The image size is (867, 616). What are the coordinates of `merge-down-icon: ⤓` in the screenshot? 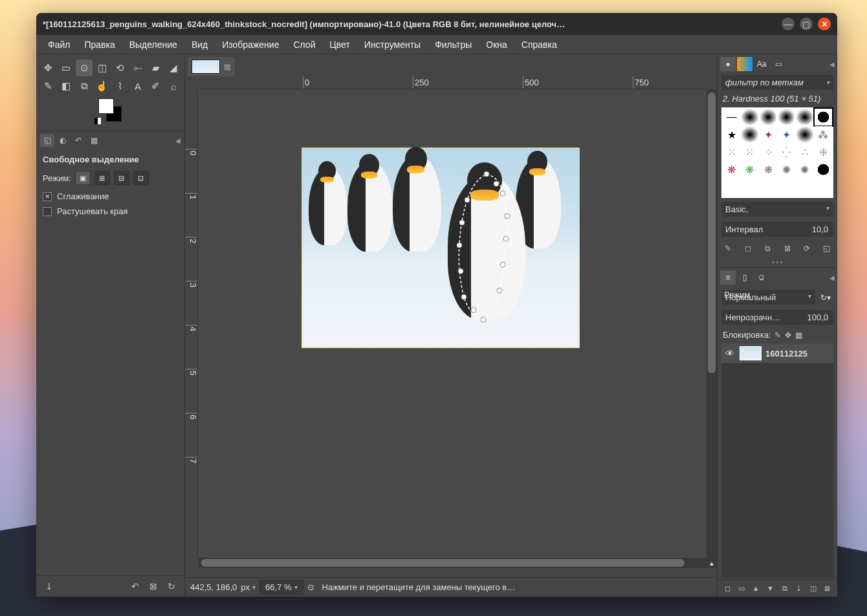 It's located at (799, 588).